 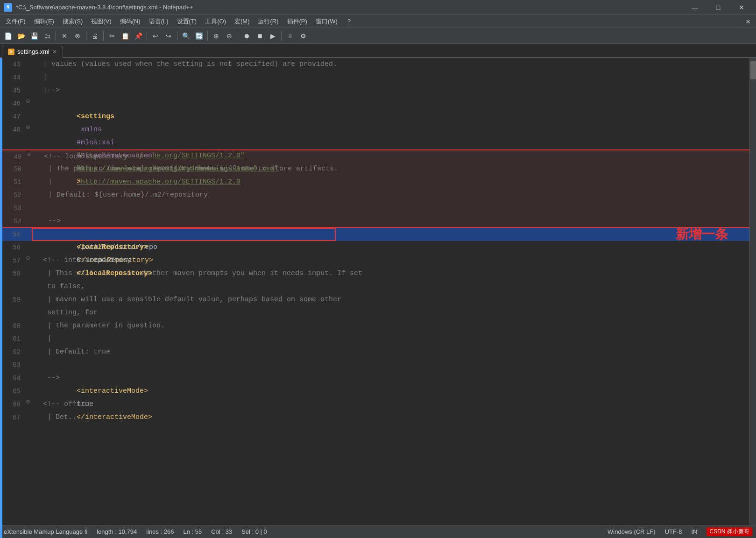 I want to click on toolbar-print: 🖨, so click(x=95, y=36).